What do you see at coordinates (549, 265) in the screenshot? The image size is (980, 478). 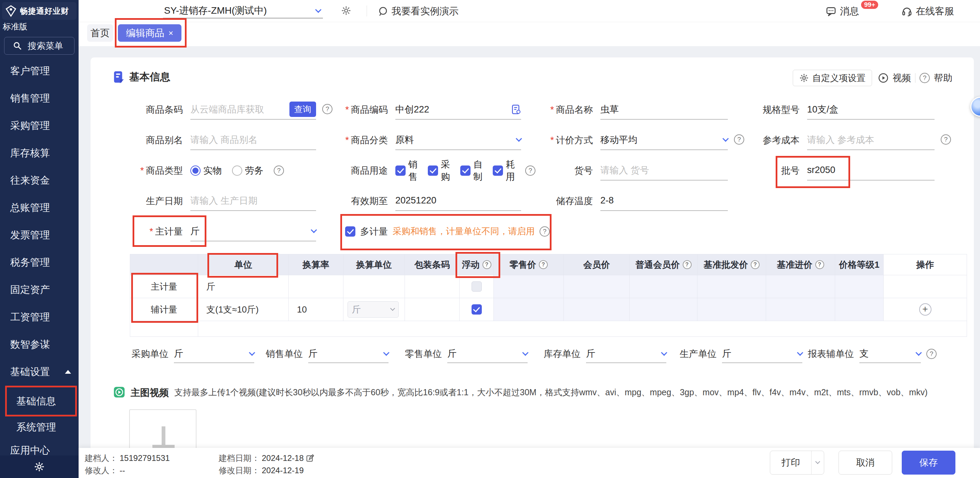 I see `table-header-row: 单位 换算率 换算单位 包装条码 浮动 零售价 会员价 普通会员价 基准批发价 …` at bounding box center [549, 265].